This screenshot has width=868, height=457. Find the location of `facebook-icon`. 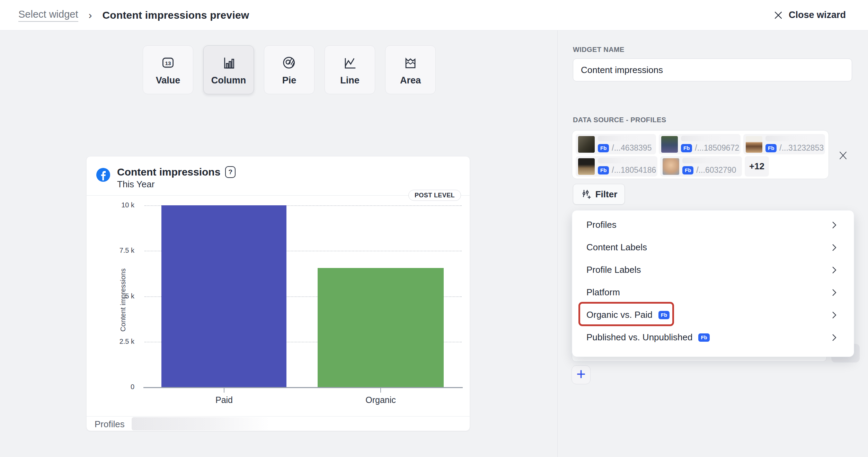

facebook-icon is located at coordinates (103, 175).